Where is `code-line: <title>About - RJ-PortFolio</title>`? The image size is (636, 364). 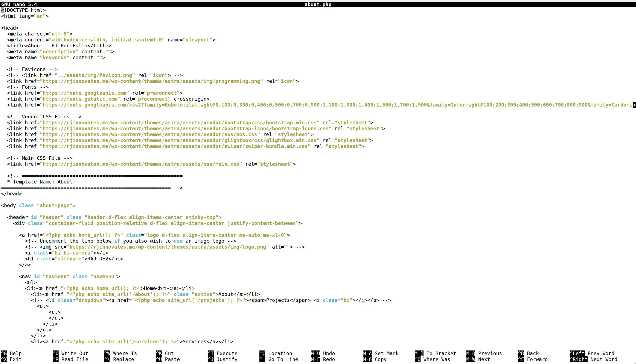 code-line: <title>About - RJ-PortFolio</title> is located at coordinates (318, 46).